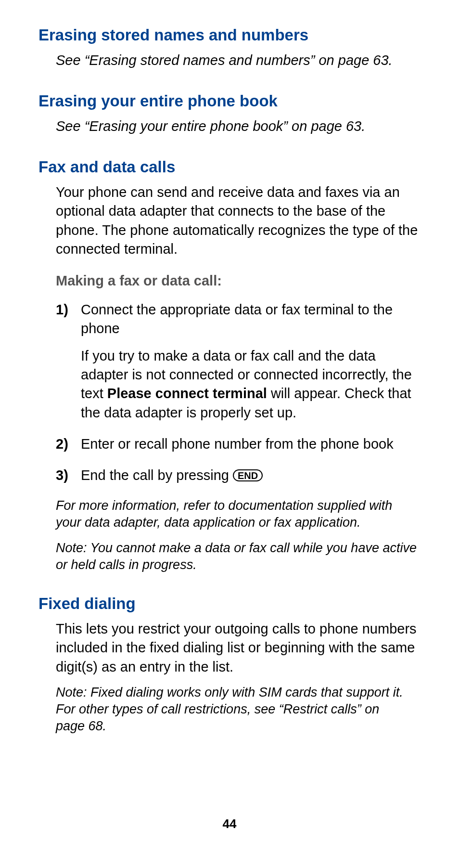 This screenshot has height=868, width=459. I want to click on body-erase-book: See “Erasing your entire phone book” on …, so click(224, 126).